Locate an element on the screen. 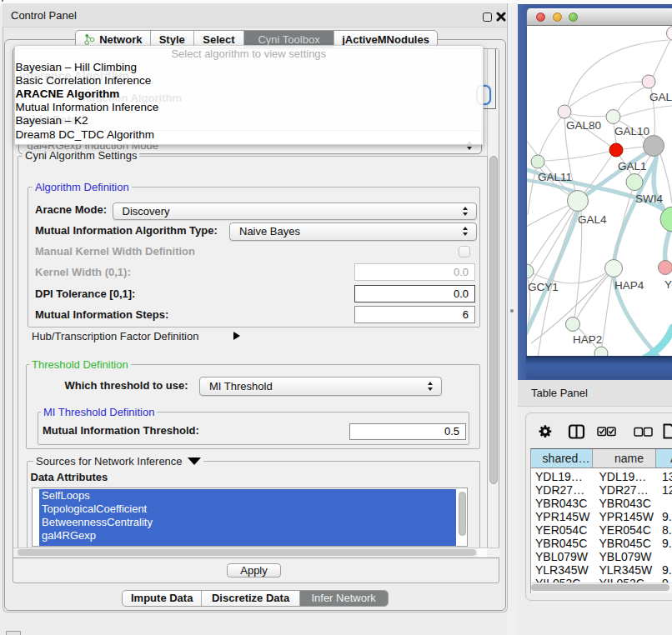 Image resolution: width=672 pixels, height=635 pixels. svg-text: GCY1 is located at coordinates (544, 287).